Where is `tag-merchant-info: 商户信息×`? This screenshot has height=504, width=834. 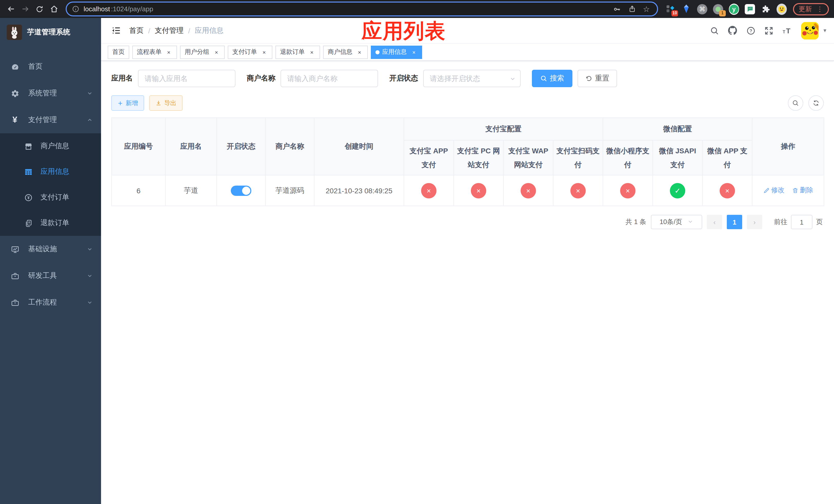
tag-merchant-info: 商户信息× is located at coordinates (346, 52).